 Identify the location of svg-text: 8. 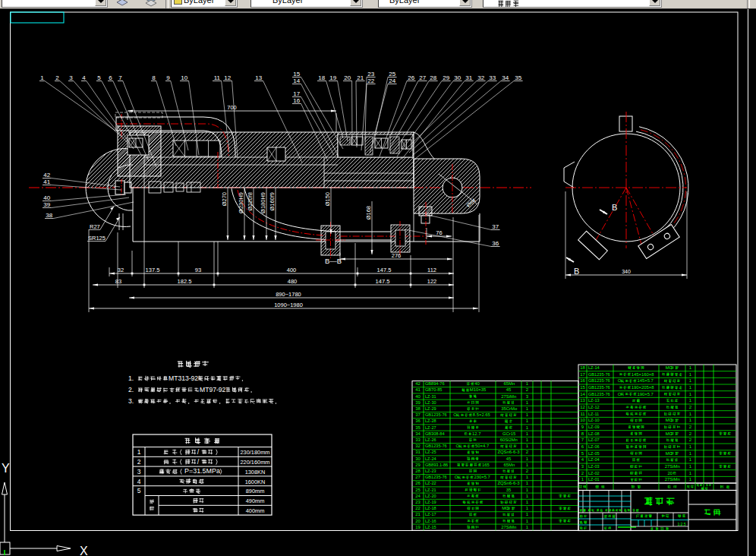
(153, 77).